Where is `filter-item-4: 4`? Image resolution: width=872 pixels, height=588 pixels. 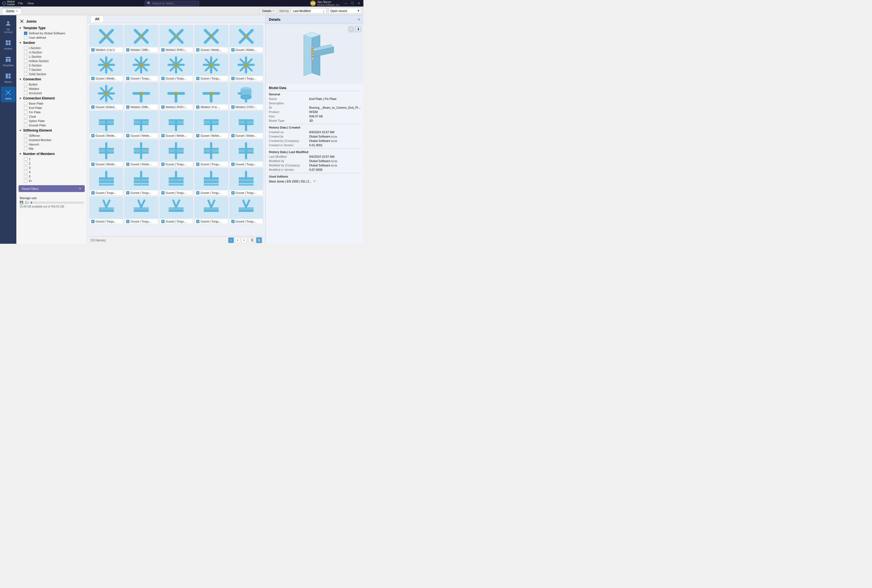 filter-item-4: 4 is located at coordinates (52, 172).